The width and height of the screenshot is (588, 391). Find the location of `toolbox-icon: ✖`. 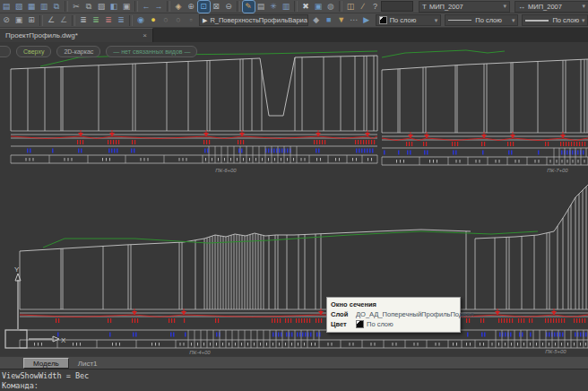

toolbox-icon: ✖ is located at coordinates (307, 7).